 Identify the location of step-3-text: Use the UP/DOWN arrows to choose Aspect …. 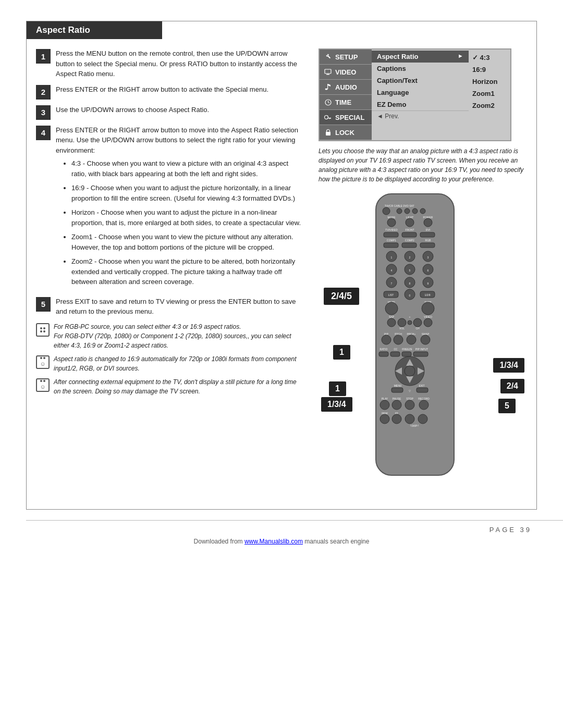
(132, 110).